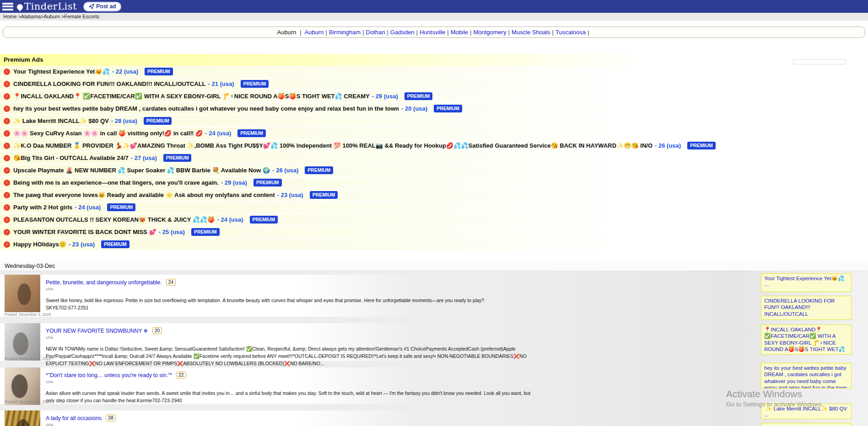  I want to click on premium-ad-row: CINDERELLA LOOKING FOR FUN!!! OAKLAND!!!…, so click(434, 84).